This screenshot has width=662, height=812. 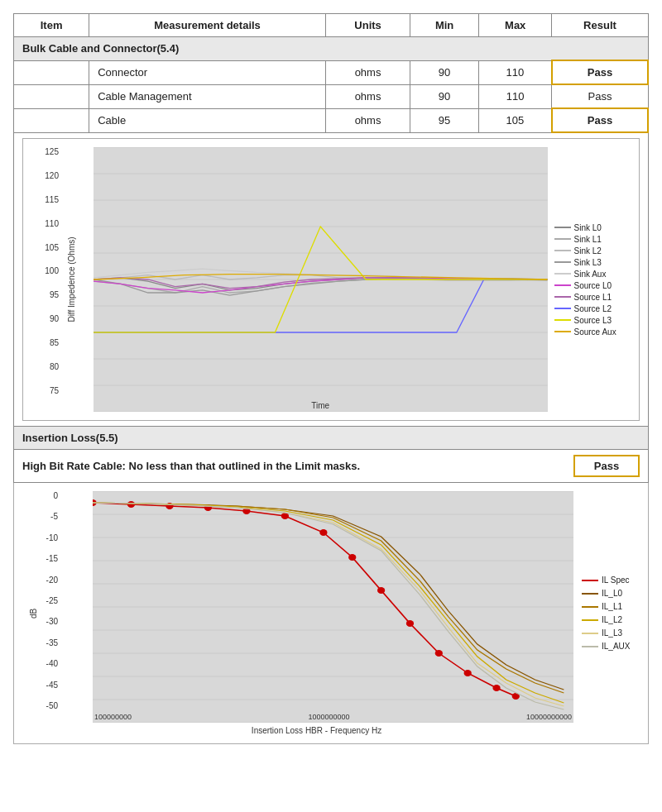 What do you see at coordinates (593, 286) in the screenshot?
I see `legend-label: Source L0` at bounding box center [593, 286].